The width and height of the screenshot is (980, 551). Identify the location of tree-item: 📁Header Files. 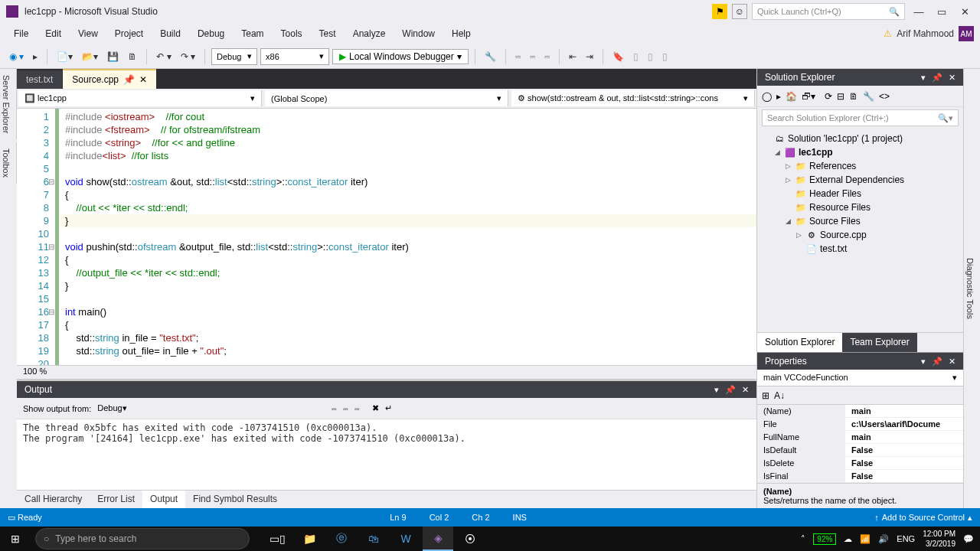
(861, 194).